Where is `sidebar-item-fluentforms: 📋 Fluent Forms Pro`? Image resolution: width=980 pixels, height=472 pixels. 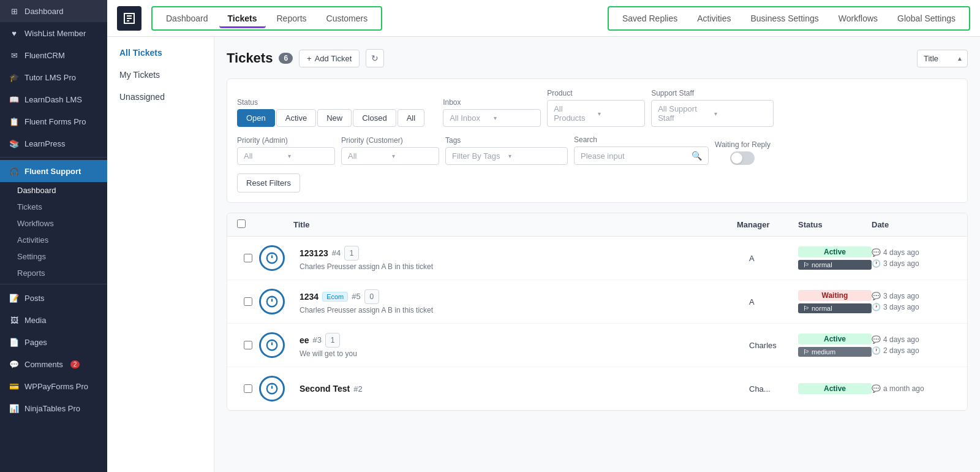 sidebar-item-fluentforms: 📋 Fluent Forms Pro is located at coordinates (54, 121).